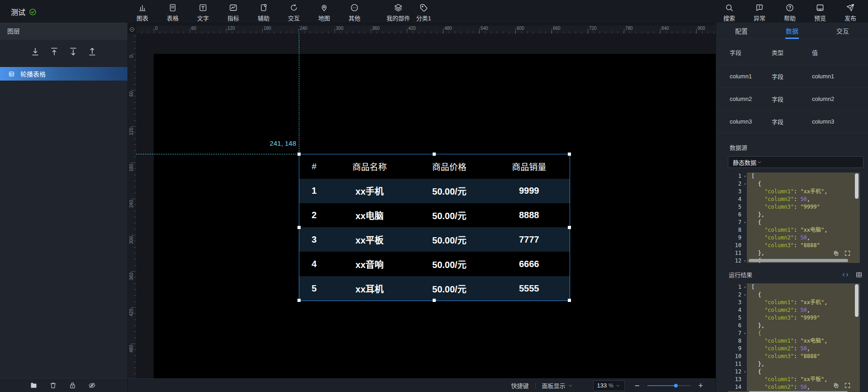 Image resolution: width=868 pixels, height=392 pixels. What do you see at coordinates (637, 386) in the screenshot?
I see `zoom-out-button: −` at bounding box center [637, 386].